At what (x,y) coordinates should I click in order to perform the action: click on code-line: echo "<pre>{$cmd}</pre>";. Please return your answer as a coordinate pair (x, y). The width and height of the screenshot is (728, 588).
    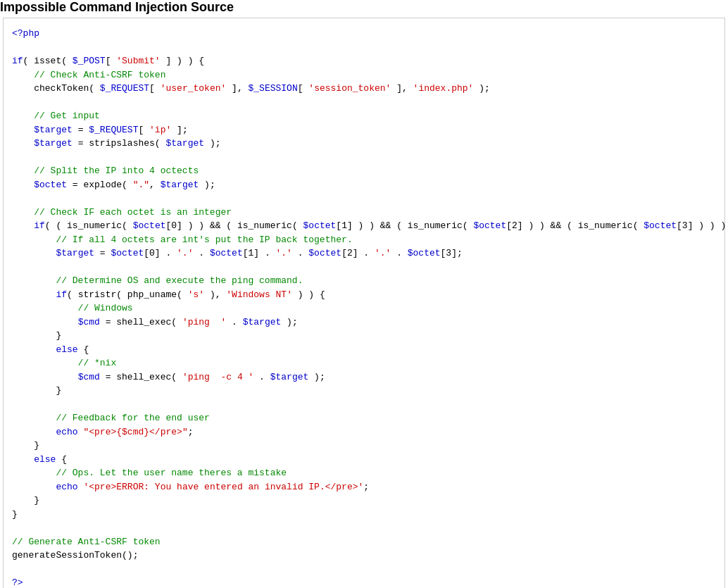
    Looking at the image, I should click on (364, 432).